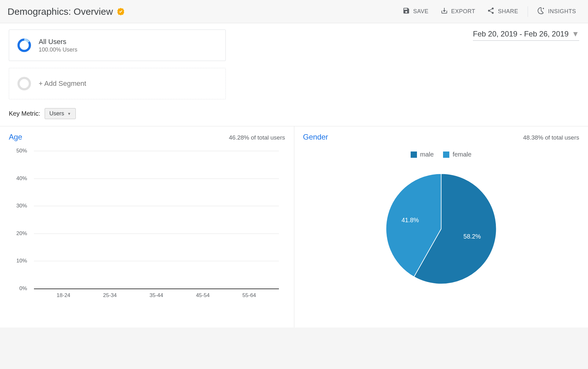 The width and height of the screenshot is (588, 369). I want to click on segment-title: All Users, so click(58, 42).